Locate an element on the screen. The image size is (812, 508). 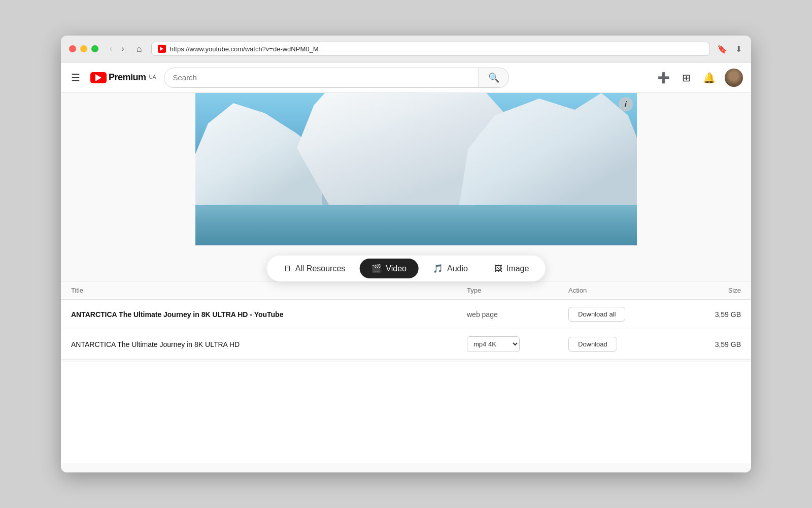
search-input is located at coordinates (322, 77).